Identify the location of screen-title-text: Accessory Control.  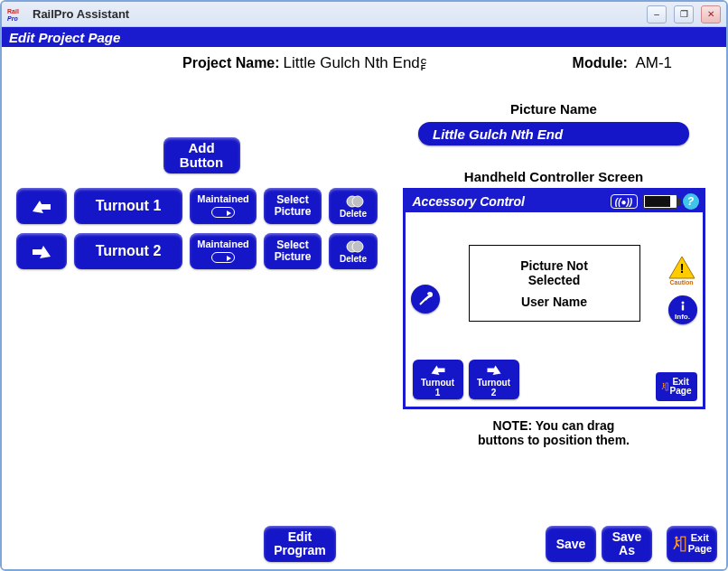
(469, 201).